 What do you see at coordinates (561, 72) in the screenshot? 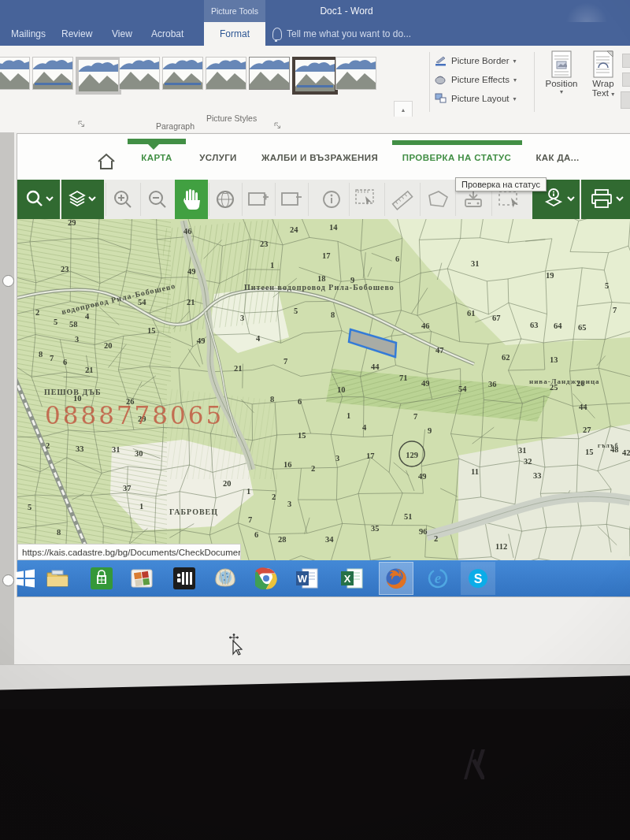
I see `position-button: Position ▾` at bounding box center [561, 72].